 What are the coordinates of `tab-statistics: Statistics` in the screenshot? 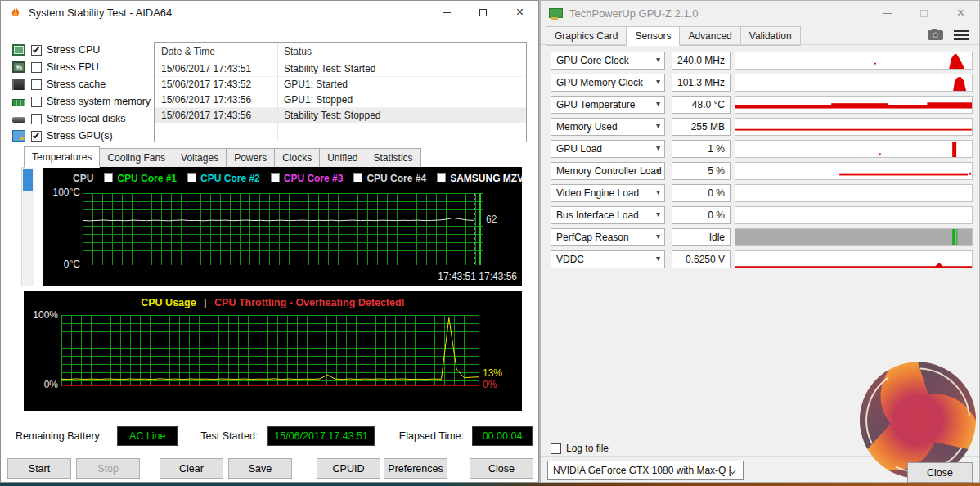 It's located at (393, 158).